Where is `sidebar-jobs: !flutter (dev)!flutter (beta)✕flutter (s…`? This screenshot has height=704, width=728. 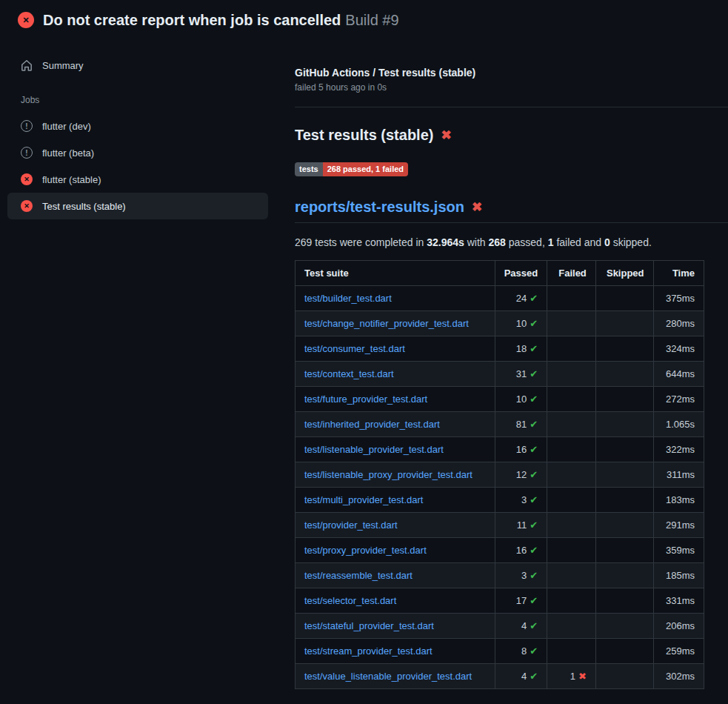 sidebar-jobs: !flutter (dev)!flutter (beta)✕flutter (s… is located at coordinates (138, 166).